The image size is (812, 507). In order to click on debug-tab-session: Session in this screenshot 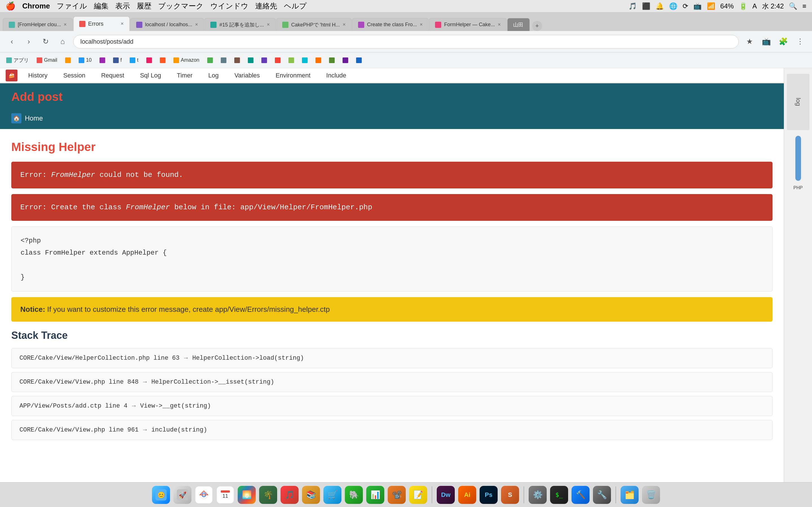, I will do `click(74, 75)`.